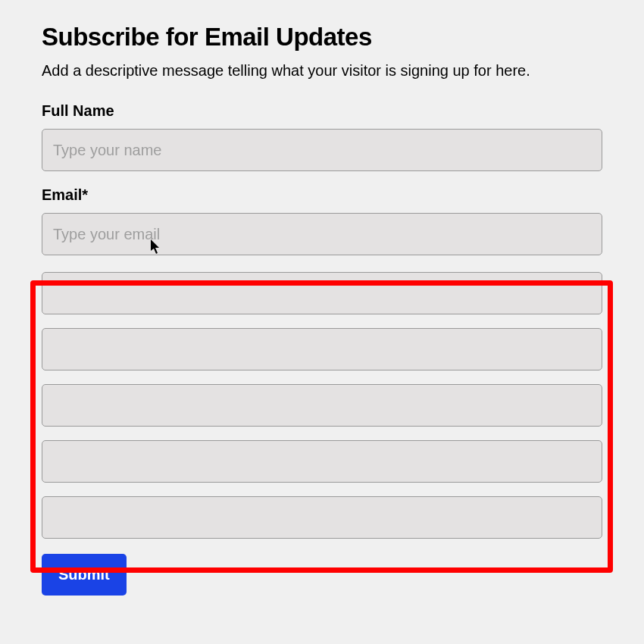 The width and height of the screenshot is (644, 644). What do you see at coordinates (322, 195) in the screenshot?
I see `email-label: Email*` at bounding box center [322, 195].